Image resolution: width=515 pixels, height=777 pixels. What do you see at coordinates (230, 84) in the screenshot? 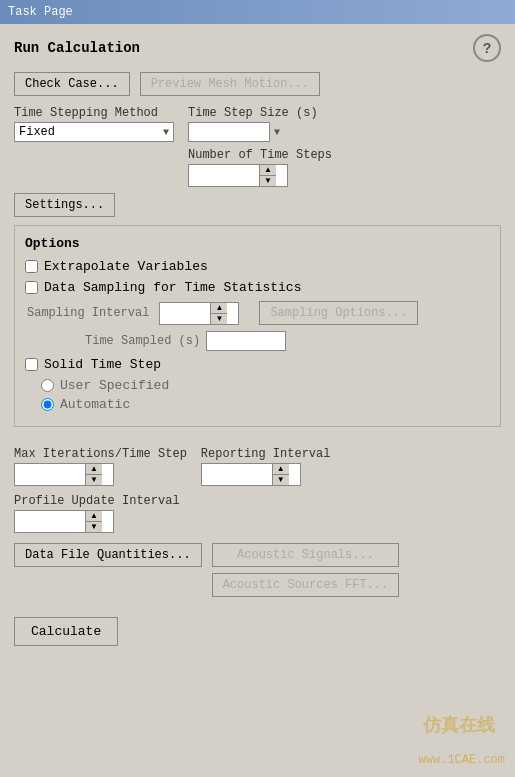
I see `preview-mesh-motion-button: Preview Mesh Motion...` at bounding box center [230, 84].